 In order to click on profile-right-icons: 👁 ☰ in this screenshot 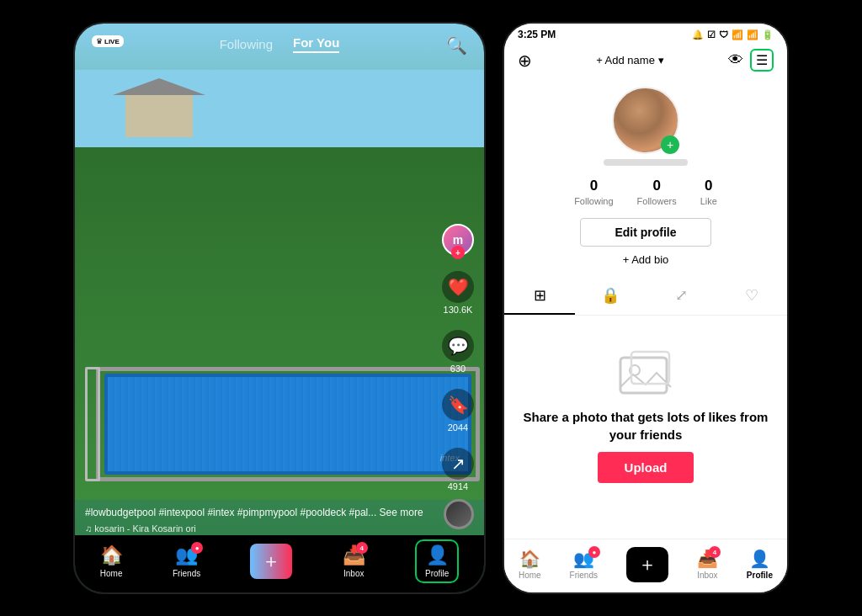, I will do `click(751, 61)`.